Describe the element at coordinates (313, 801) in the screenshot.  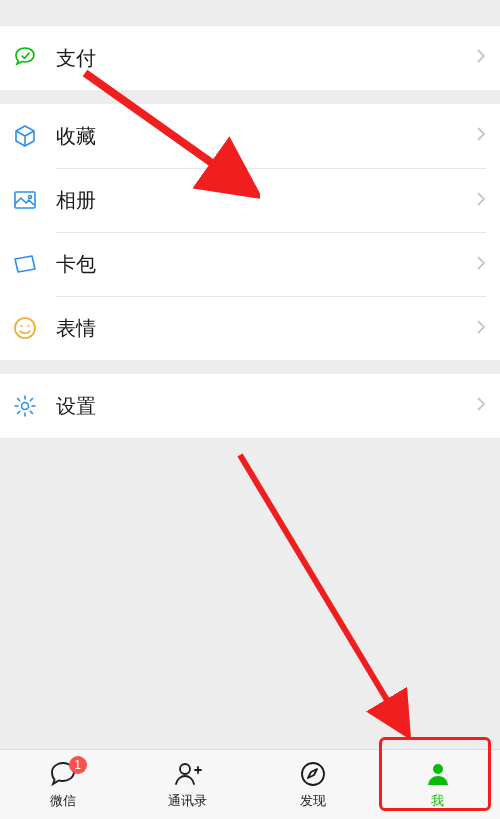
I see `tab-discover-label: 发现` at that location.